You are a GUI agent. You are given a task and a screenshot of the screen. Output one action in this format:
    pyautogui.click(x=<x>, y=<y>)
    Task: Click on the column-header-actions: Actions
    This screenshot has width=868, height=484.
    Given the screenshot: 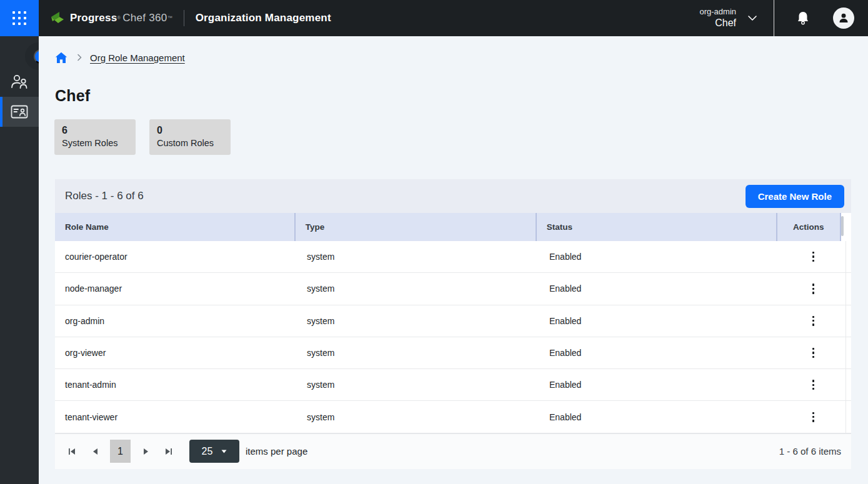 What is the action you would take?
    pyautogui.click(x=809, y=227)
    